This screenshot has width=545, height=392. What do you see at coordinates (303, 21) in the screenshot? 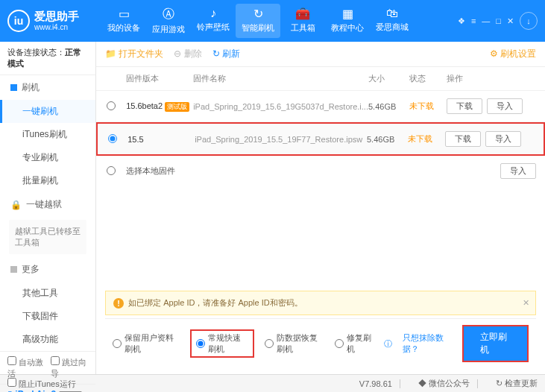
I see `nav-toolbox: 🧰工具箱` at bounding box center [303, 21].